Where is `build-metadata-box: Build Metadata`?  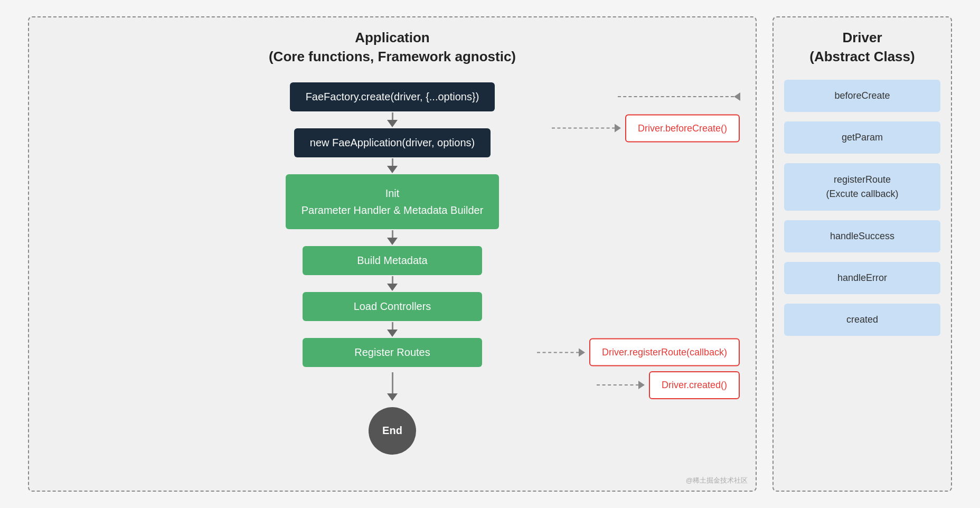 build-metadata-box: Build Metadata is located at coordinates (392, 261).